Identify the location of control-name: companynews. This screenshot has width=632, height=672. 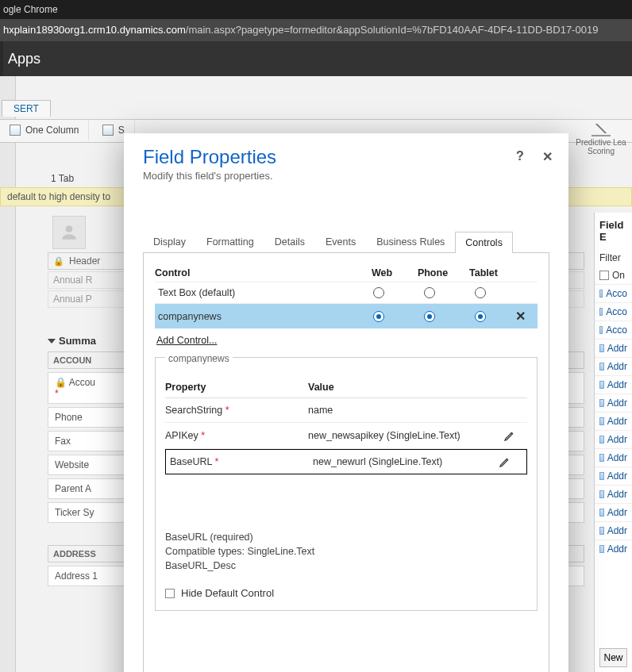
(256, 317).